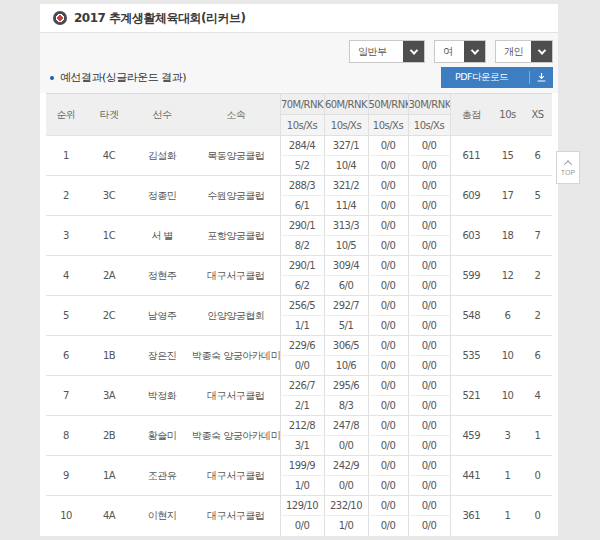 The height and width of the screenshot is (540, 600). What do you see at coordinates (162, 115) in the screenshot?
I see `header-player: 선수` at bounding box center [162, 115].